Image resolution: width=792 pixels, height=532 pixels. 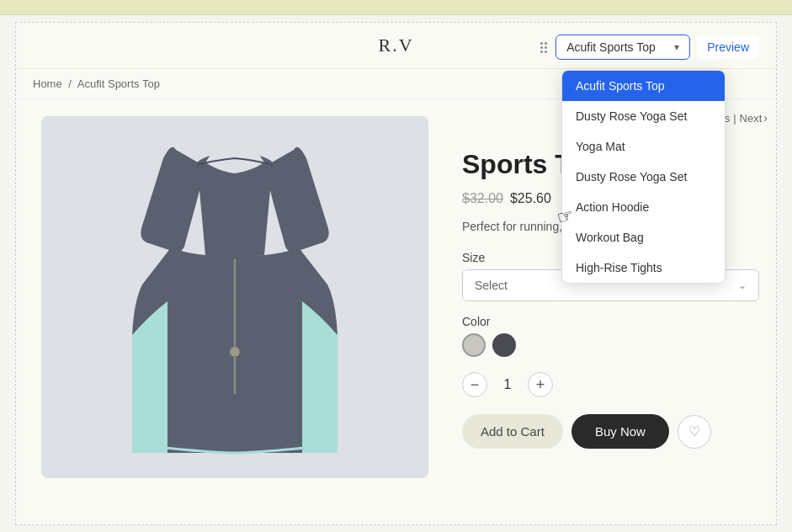 What do you see at coordinates (504, 345) in the screenshot?
I see `color-swatch-dark` at bounding box center [504, 345].